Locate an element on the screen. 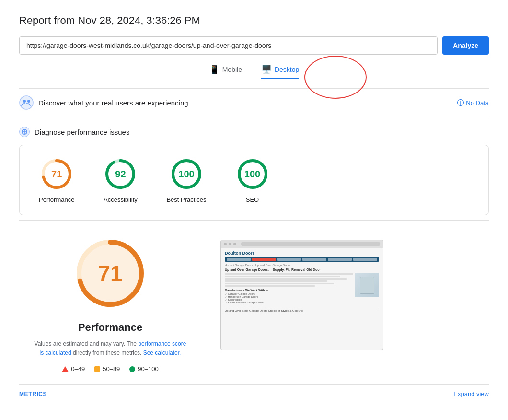 This screenshot has height=420, width=508. score-circle-seo: 100 is located at coordinates (253, 174).